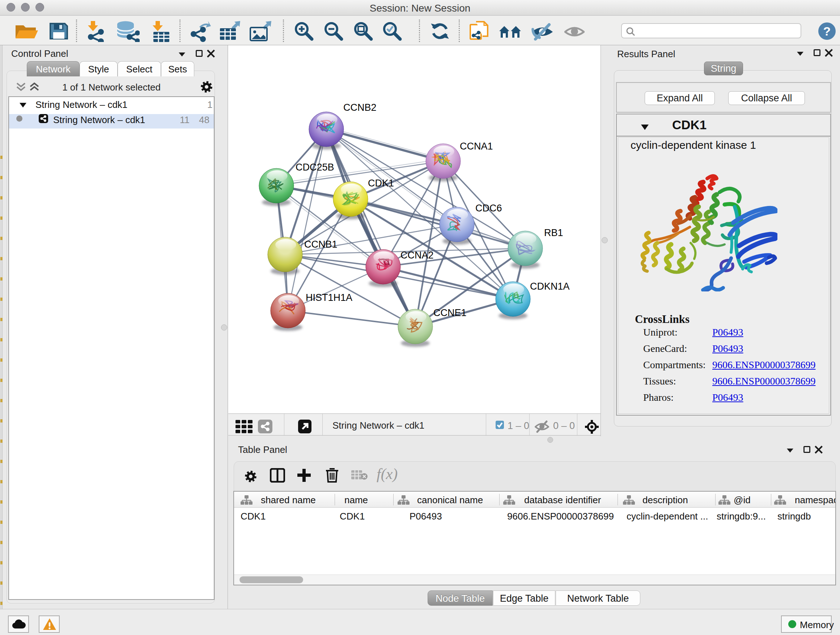 This screenshot has width=840, height=635. Describe the element at coordinates (554, 233) in the screenshot. I see `svg-text: RB1` at that location.